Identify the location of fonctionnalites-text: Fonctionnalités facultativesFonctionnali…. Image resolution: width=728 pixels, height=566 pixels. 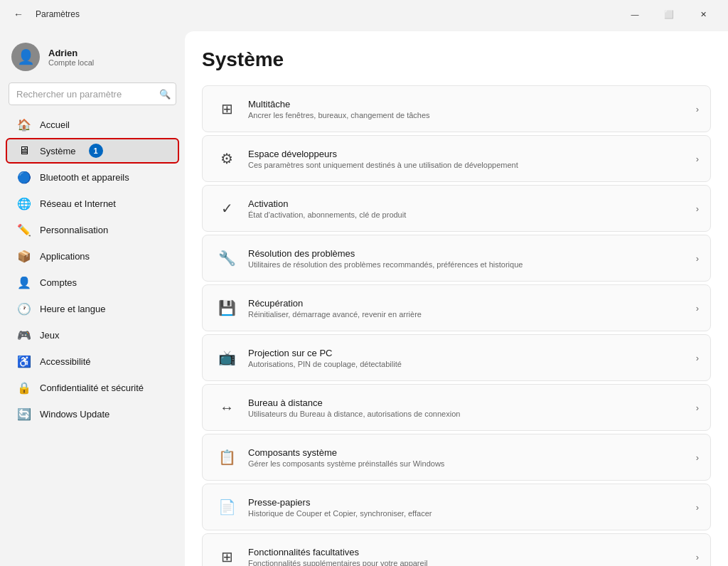
(469, 557).